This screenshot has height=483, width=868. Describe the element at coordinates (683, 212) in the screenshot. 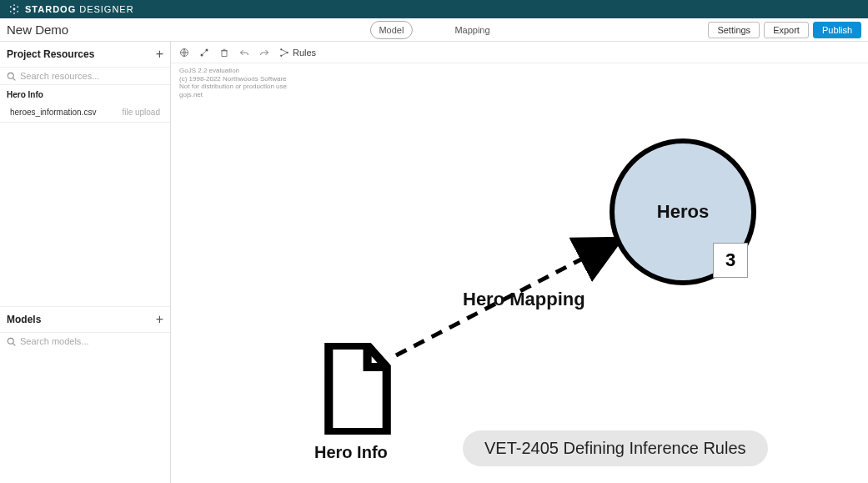

I see `class-node-label: Heros` at that location.